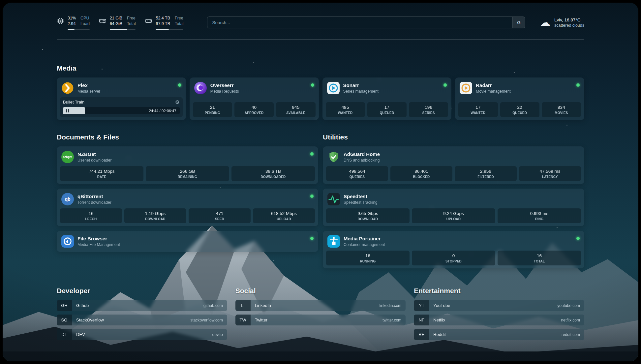 This screenshot has width=641, height=364. What do you see at coordinates (163, 18) in the screenshot?
I see `disk-free-value: 52.4 TB` at bounding box center [163, 18].